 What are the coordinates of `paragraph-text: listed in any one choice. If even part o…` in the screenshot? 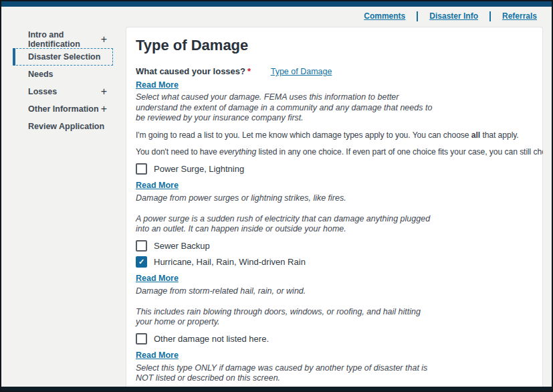 It's located at (400, 152).